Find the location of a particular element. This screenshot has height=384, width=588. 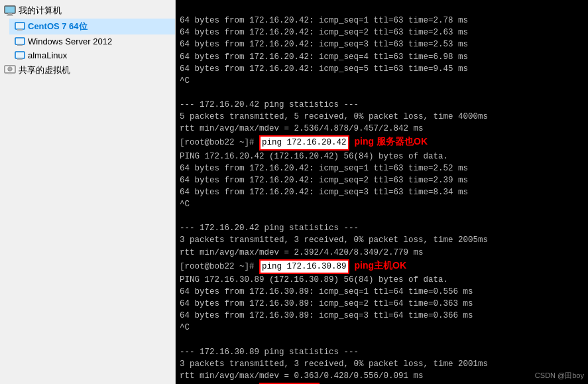

sidebar-item-almalinux: almaLinux is located at coordinates (92, 56).